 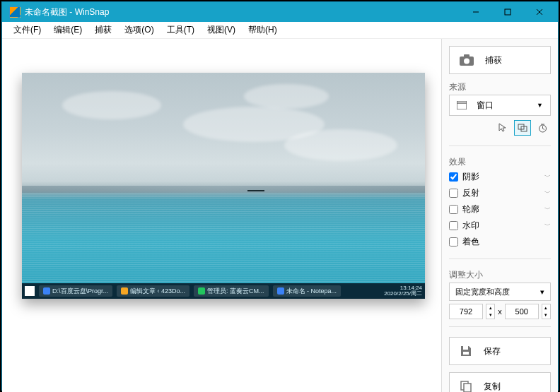 I want to click on effect-watermark: 水印﹀, so click(x=500, y=225).